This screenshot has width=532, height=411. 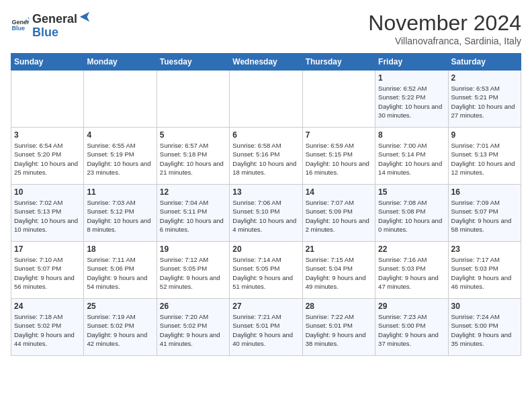 What do you see at coordinates (339, 156) in the screenshot?
I see `calendar-day-cell: 7Sunrise: 6:59 AMSunset: 5:15 PMDaylight…` at bounding box center [339, 156].